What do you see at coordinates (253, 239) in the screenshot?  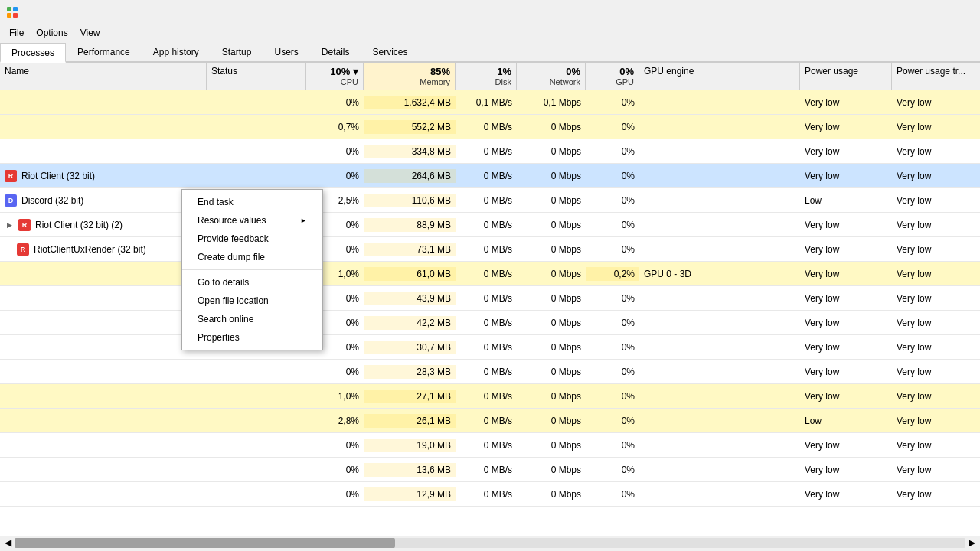 I see `cm-provide-feedback: Provide feedback` at bounding box center [253, 239].